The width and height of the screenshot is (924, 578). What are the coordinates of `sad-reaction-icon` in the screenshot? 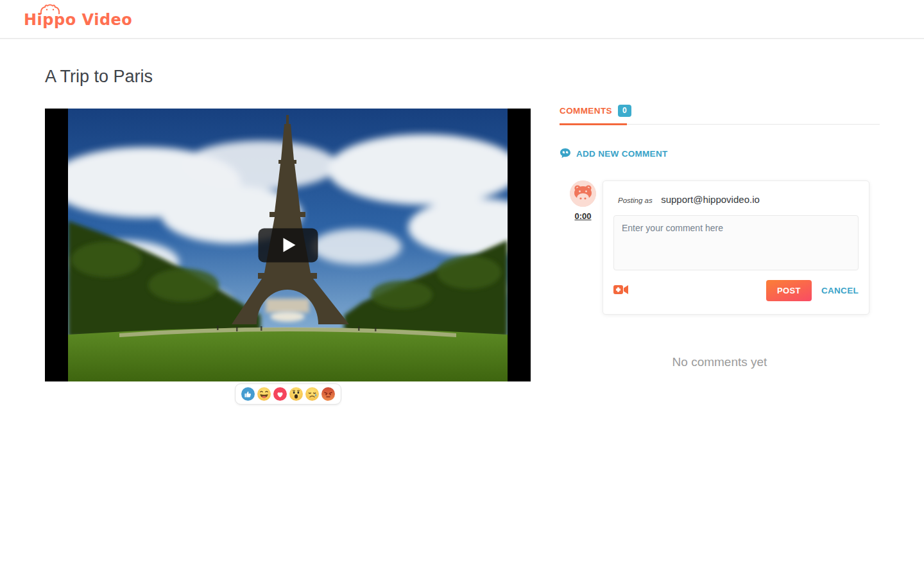 It's located at (312, 394).